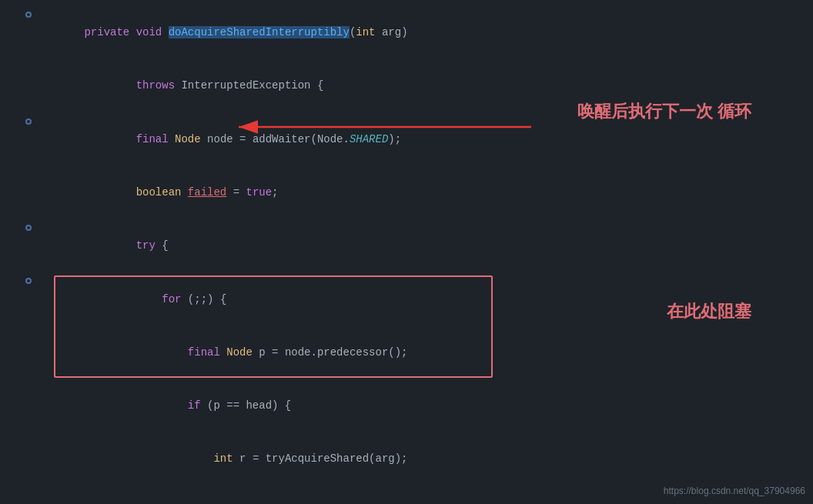 The image size is (813, 504). Describe the element at coordinates (428, 32) in the screenshot. I see `line-content-1: private void doAcquireSharedInterruptibl…` at that location.